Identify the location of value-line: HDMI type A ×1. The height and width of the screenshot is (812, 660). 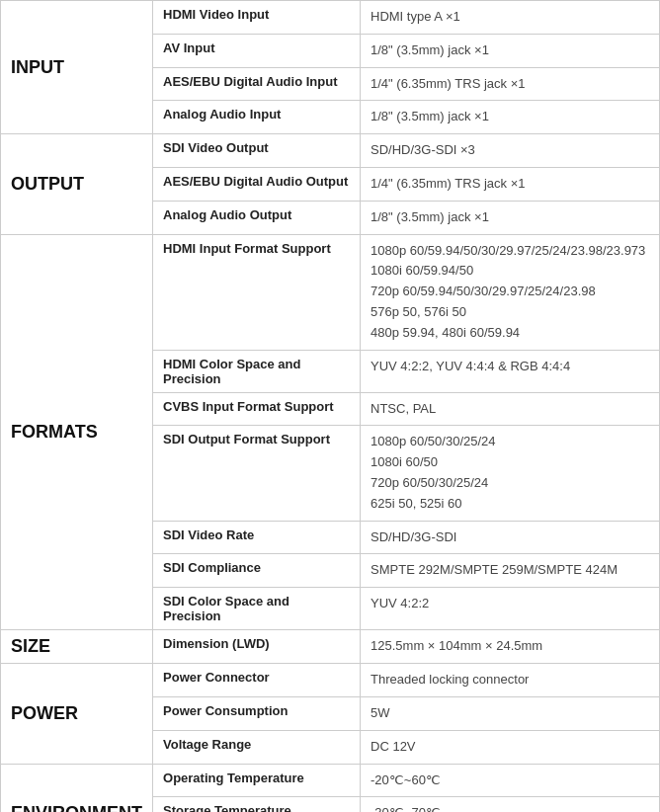
(510, 18).